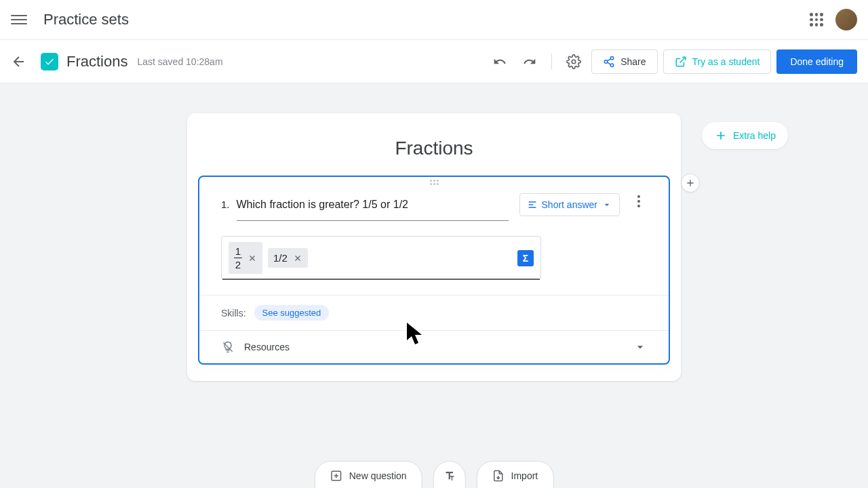  I want to click on answer-input-area: 1 2 1/2 Σ, so click(381, 258).